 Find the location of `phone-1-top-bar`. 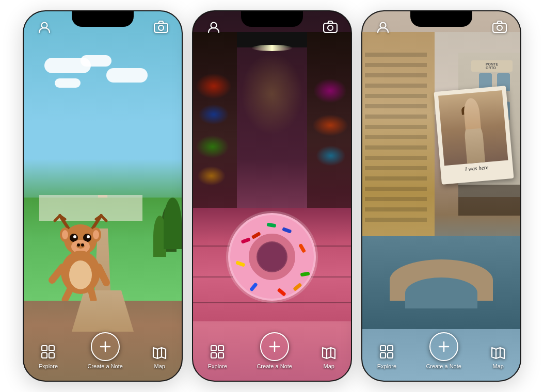

phone-1-top-bar is located at coordinates (103, 27).